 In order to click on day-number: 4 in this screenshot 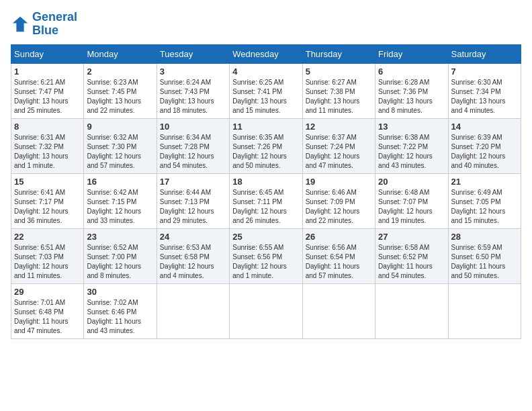, I will do `click(266, 71)`.